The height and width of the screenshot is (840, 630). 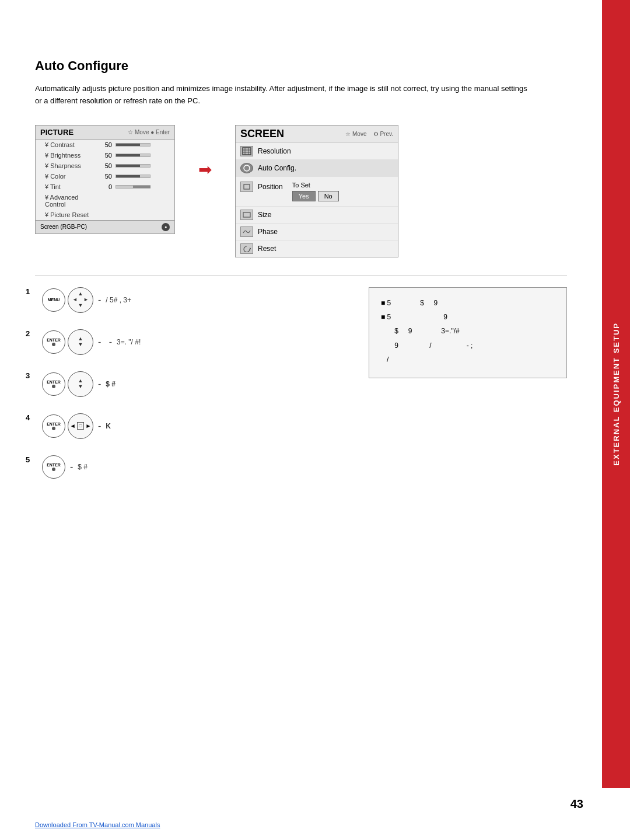 What do you see at coordinates (71, 215) in the screenshot?
I see `reset-label: ¥ Picture Reset` at bounding box center [71, 215].